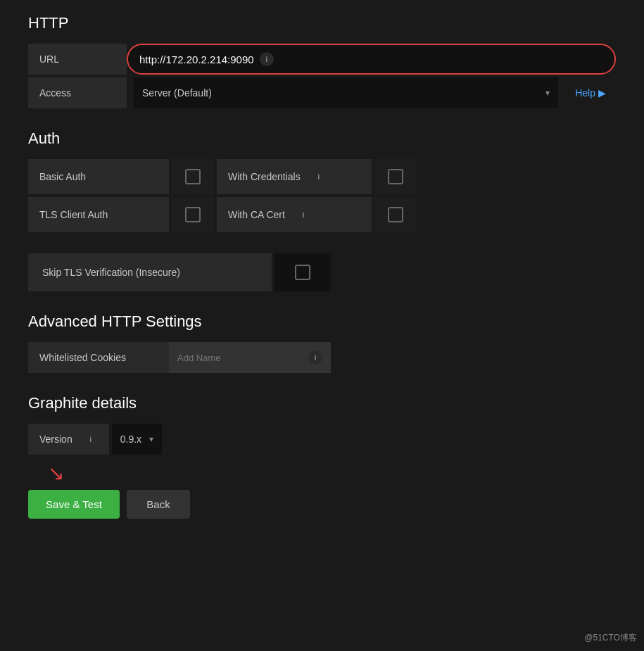 This screenshot has height=651, width=644. What do you see at coordinates (396, 177) in the screenshot?
I see `with-credentials-checkbox-cell` at bounding box center [396, 177].